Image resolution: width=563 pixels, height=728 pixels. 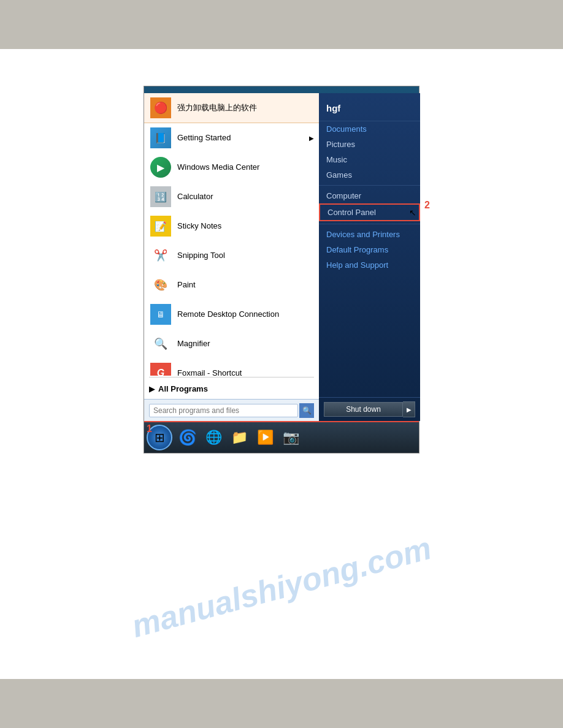 What do you see at coordinates (357, 265) in the screenshot?
I see `help-support-label: Help and Support` at bounding box center [357, 265].